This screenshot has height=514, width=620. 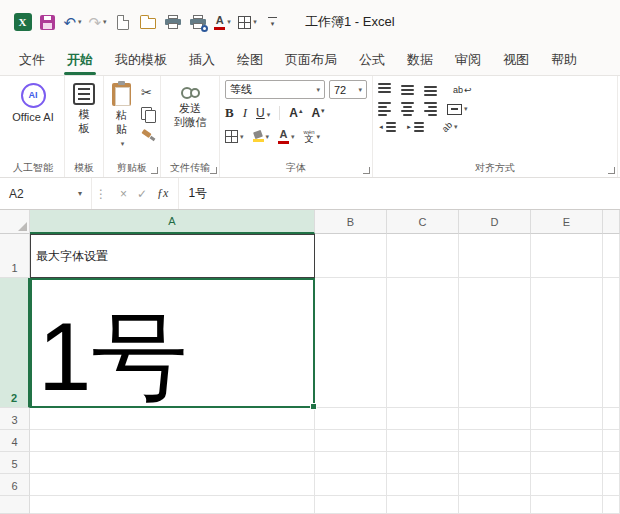 What do you see at coordinates (567, 441) in the screenshot?
I see `cell-e4` at bounding box center [567, 441].